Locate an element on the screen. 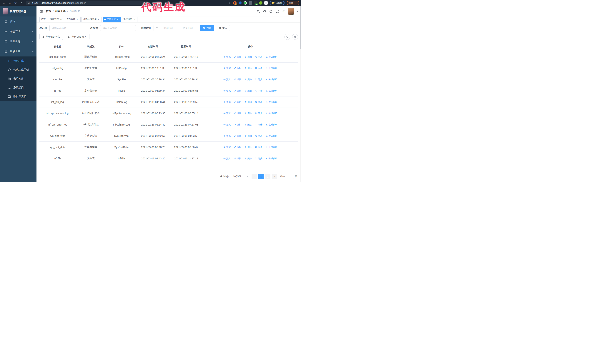  tab-首页: 首页 is located at coordinates (43, 20).